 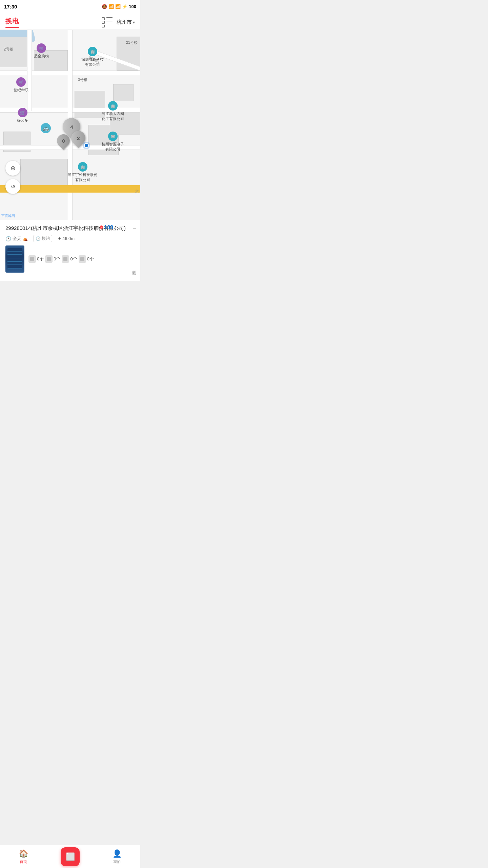 I want to click on poi-label-hangzhou-zhiyuan: 杭州智源电子有限公司, so click(x=113, y=147).